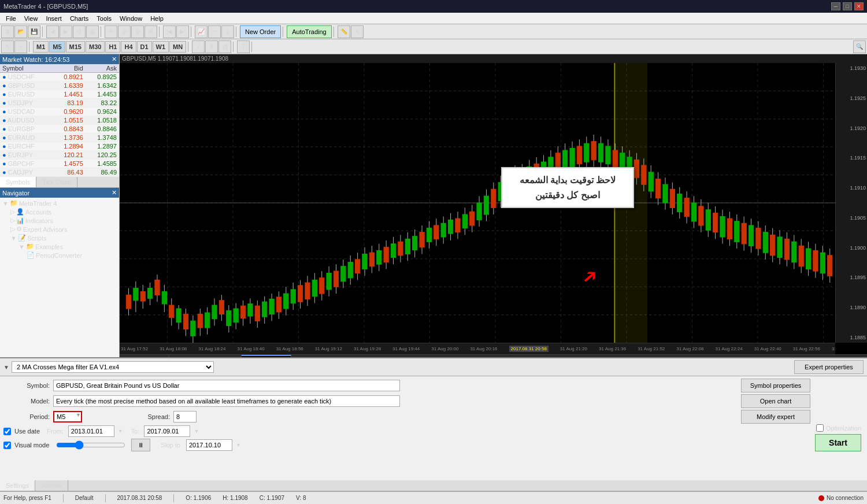 The image size is (867, 504). Describe the element at coordinates (53, 32) in the screenshot. I see `back-button: ◀` at that location.